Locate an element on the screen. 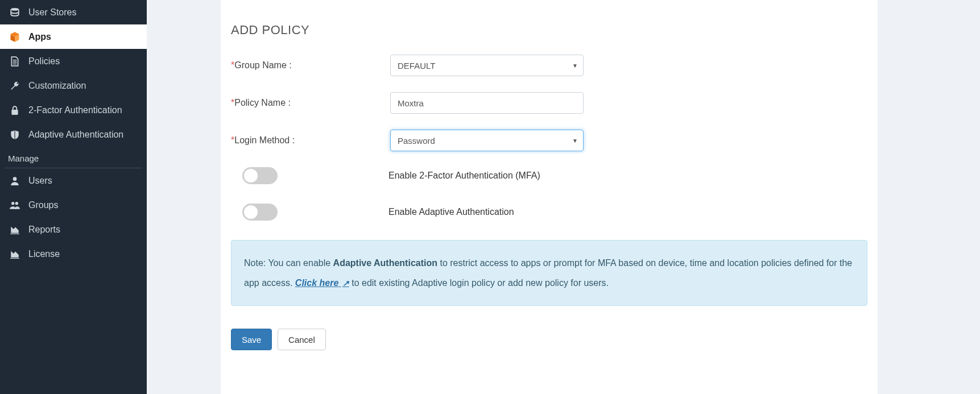 The image size is (980, 394). cube-icon is located at coordinates (15, 37).